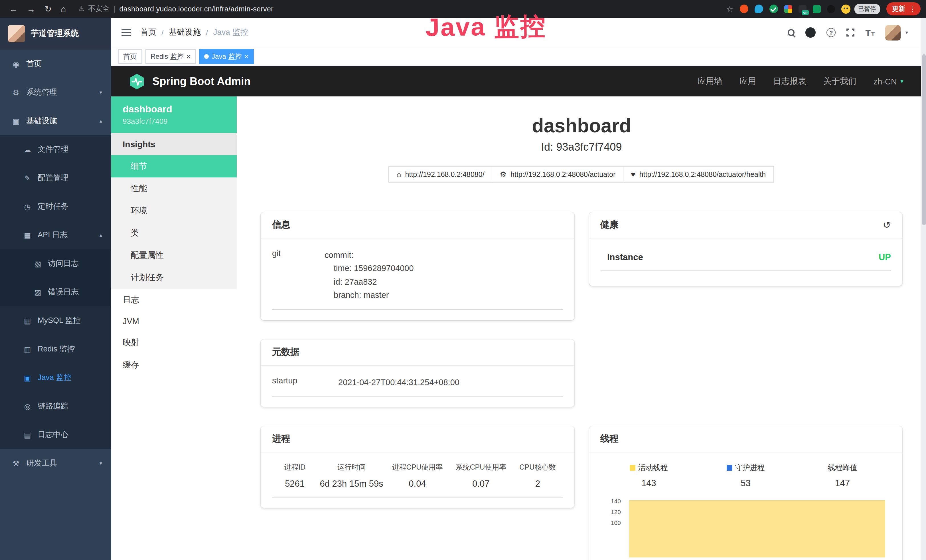 This screenshot has width=926, height=560. I want to click on java-monitor-icon: ▣, so click(27, 378).